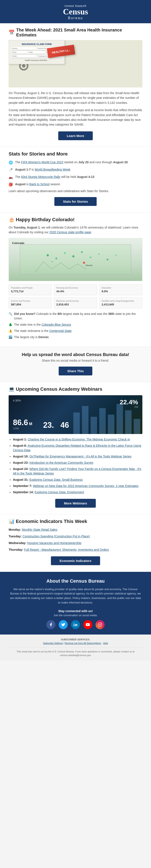  I want to click on sturgis-link: 83rd Sturgis Motorcycle Rally, so click(41, 177).